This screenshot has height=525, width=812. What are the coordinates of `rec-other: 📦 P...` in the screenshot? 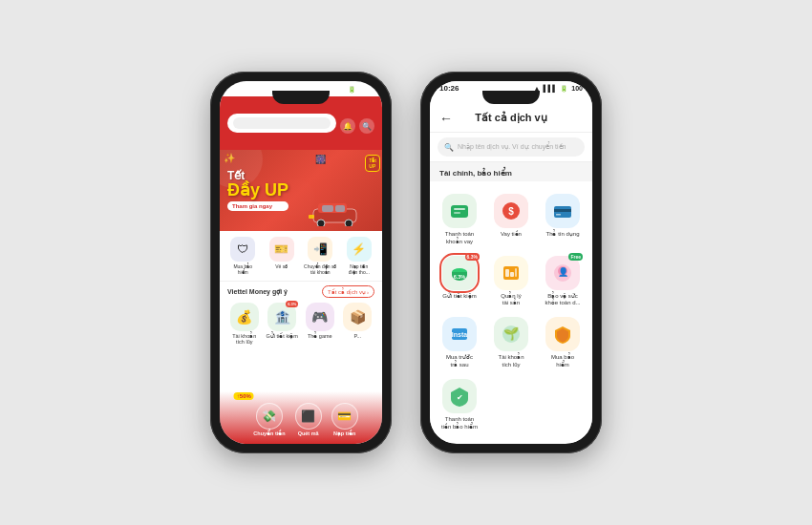 It's located at (358, 324).